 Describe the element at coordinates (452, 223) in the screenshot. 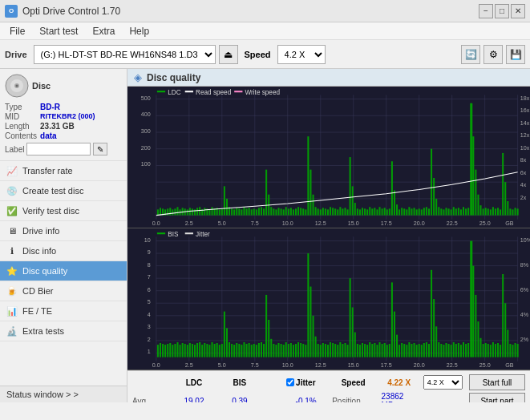

I see `svg-text: 22.5` at that location.